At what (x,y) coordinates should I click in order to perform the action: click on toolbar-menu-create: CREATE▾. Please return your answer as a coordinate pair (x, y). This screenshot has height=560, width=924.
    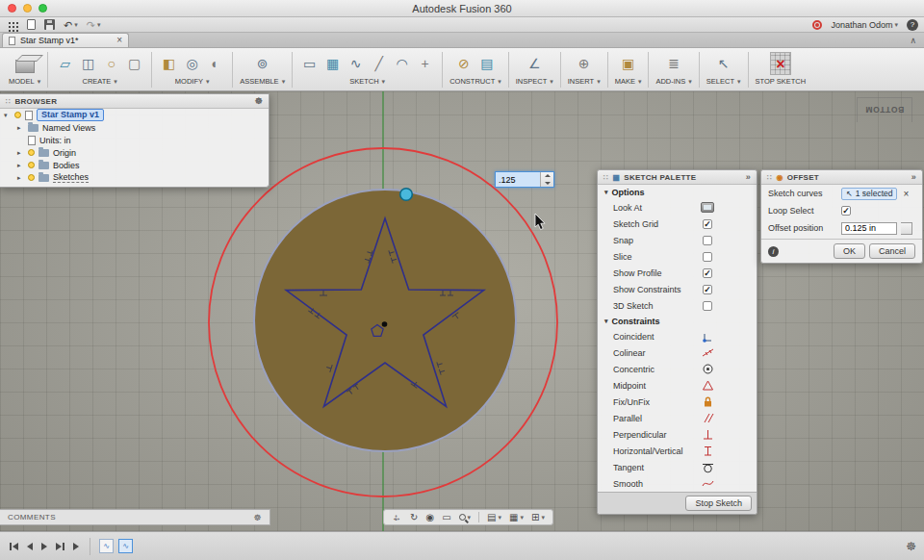
    Looking at the image, I should click on (99, 81).